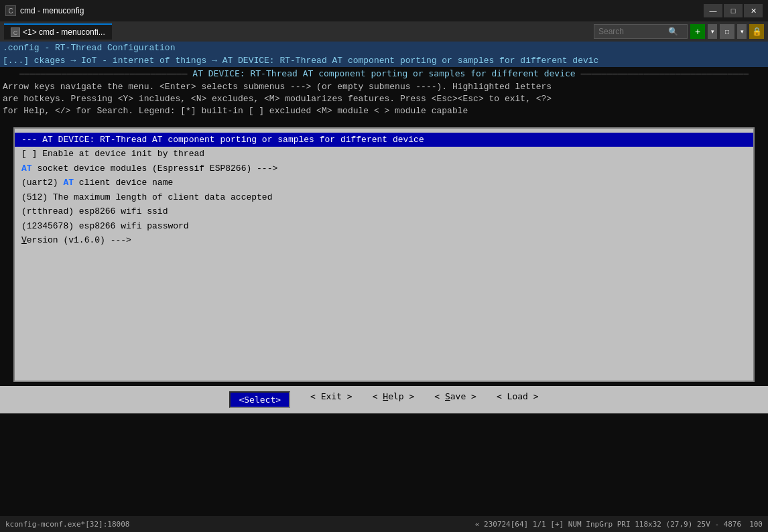 This screenshot has height=532, width=768. Describe the element at coordinates (384, 74) in the screenshot. I see `content-title-bar: ―――――――――――――――――――――――――――――――― AT DEVI…` at that location.